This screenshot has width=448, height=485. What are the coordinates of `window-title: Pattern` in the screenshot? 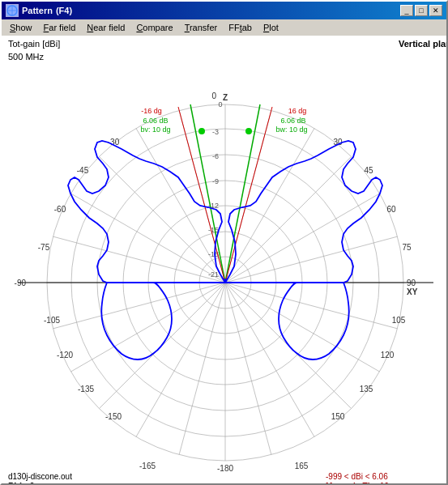 It's located at (37, 11).